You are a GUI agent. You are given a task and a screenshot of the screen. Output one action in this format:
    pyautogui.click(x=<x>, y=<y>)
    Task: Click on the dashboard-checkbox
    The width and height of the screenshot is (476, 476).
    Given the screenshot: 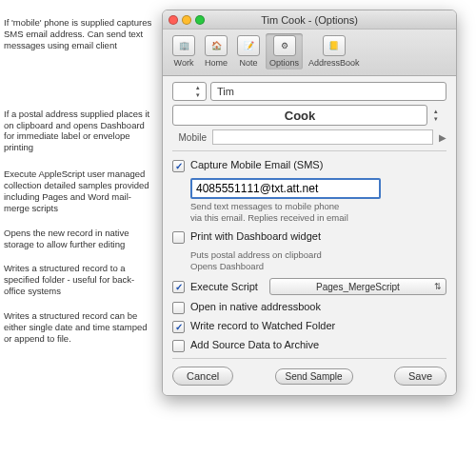 What is the action you would take?
    pyautogui.click(x=179, y=238)
    